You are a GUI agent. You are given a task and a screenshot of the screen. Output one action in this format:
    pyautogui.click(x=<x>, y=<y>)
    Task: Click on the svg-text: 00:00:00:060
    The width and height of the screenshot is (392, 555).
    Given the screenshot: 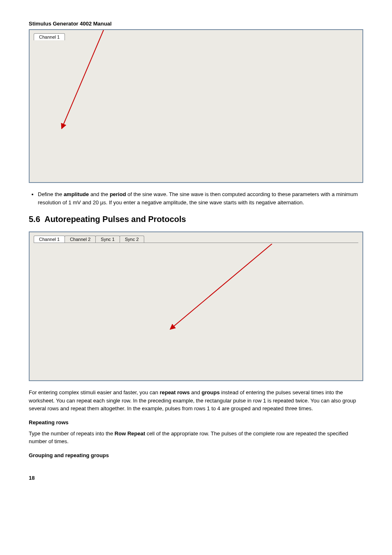 What is the action you would take?
    pyautogui.click(x=268, y=169)
    